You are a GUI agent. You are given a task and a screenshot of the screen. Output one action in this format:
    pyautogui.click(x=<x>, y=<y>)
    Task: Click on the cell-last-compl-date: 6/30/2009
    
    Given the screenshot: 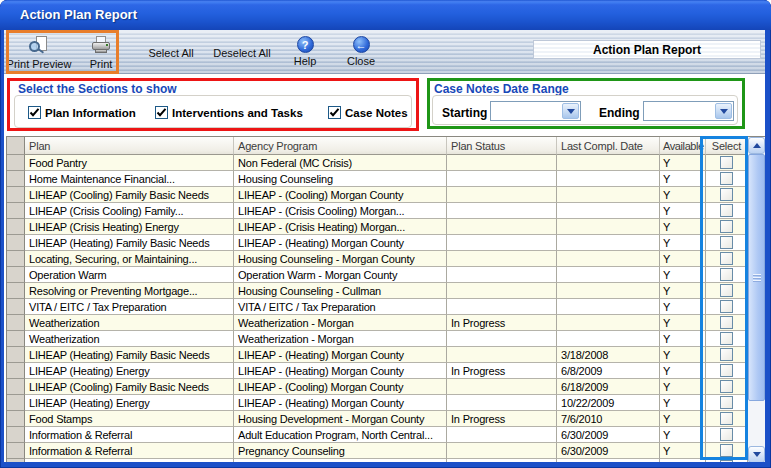 What is the action you would take?
    pyautogui.click(x=608, y=435)
    